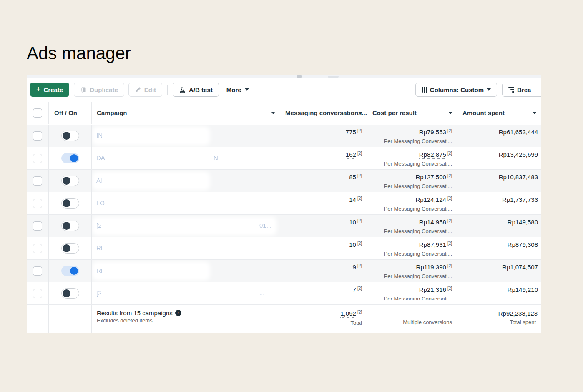 The image size is (583, 392). Describe the element at coordinates (324, 319) in the screenshot. I see `conversations-total-cell: 1,092[2] Total` at that location.